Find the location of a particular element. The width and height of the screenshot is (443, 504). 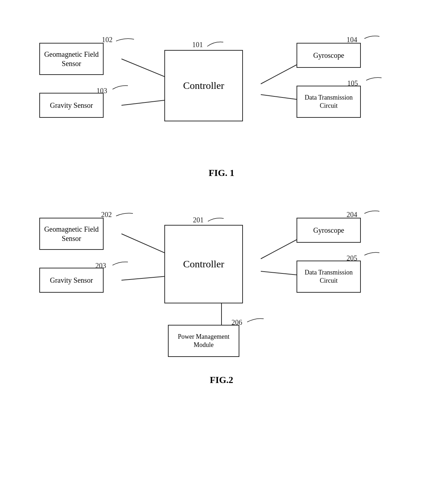

data-tx-2: Data Transmission Circuit is located at coordinates (329, 277).